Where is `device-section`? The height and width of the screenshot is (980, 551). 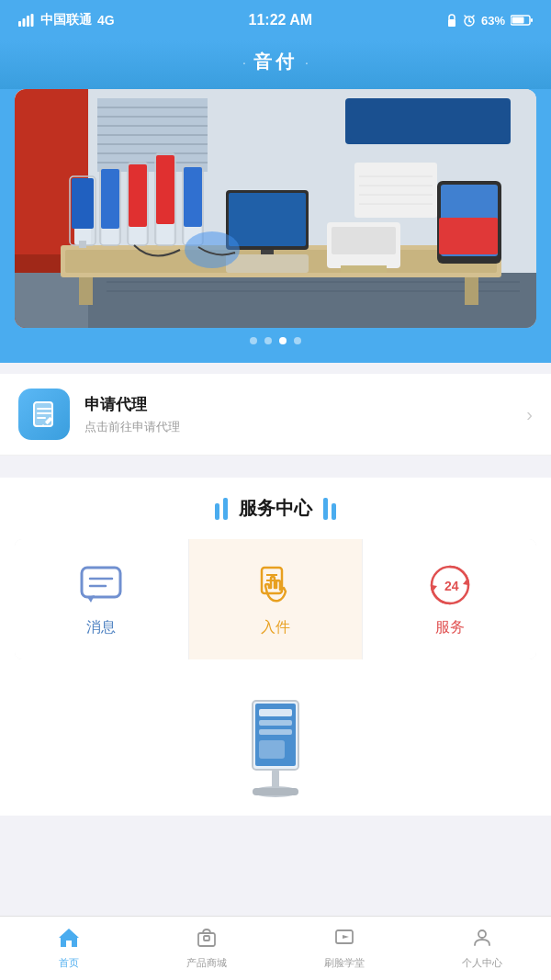 device-section is located at coordinates (276, 747).